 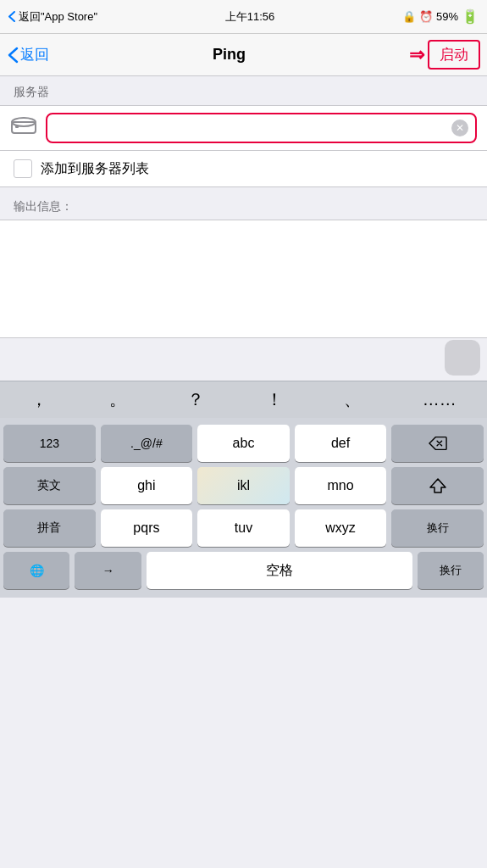 What do you see at coordinates (58, 17) in the screenshot?
I see `status-appstore-label: 返回"App Store"` at bounding box center [58, 17].